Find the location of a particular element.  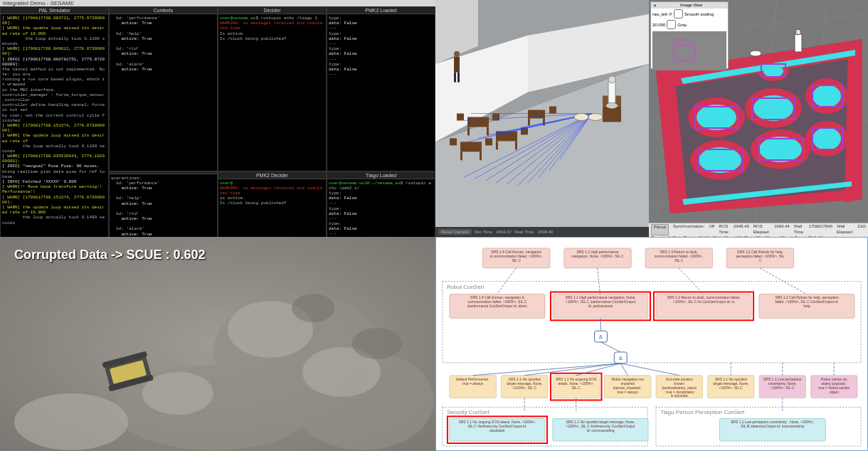

close-icon: ✕ is located at coordinates (655, 6).